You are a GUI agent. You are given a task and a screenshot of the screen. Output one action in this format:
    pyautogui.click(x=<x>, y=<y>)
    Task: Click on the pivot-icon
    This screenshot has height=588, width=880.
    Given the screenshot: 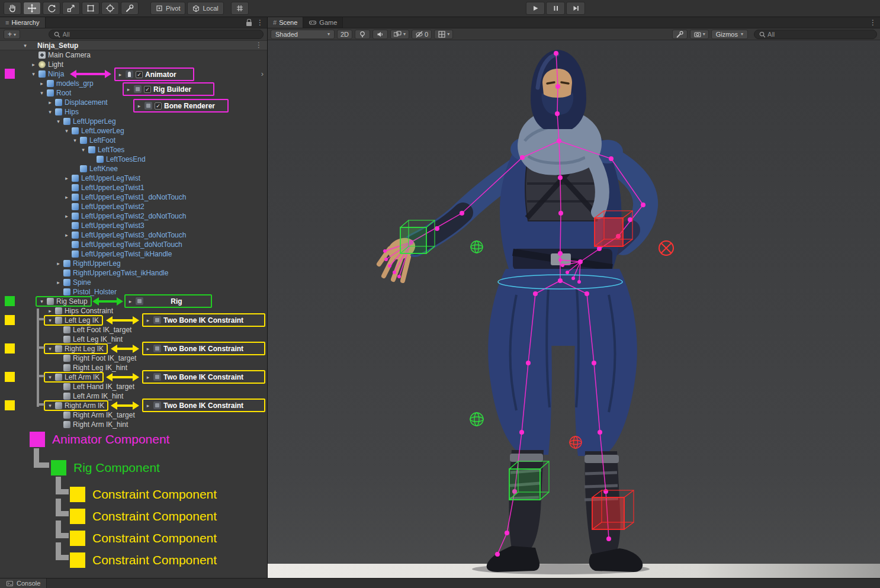 What is the action you would take?
    pyautogui.click(x=159, y=8)
    